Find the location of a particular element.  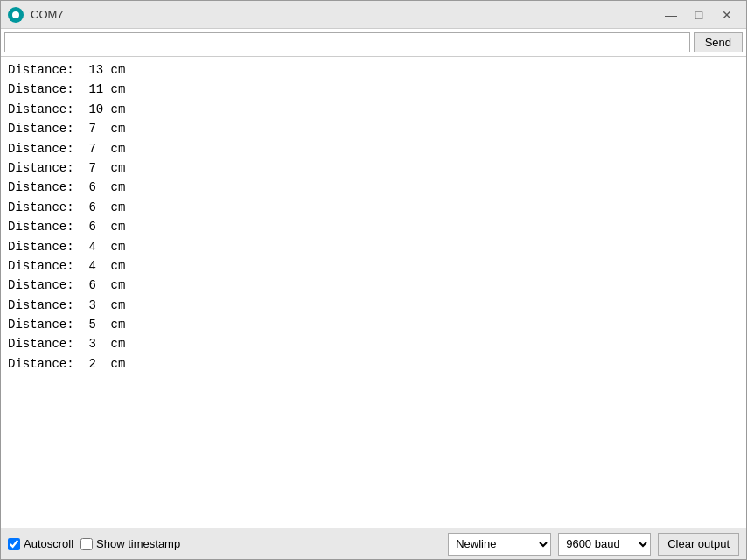

status-bar: Autoscroll Show timestamp NewlineNo line… is located at coordinates (374, 543).